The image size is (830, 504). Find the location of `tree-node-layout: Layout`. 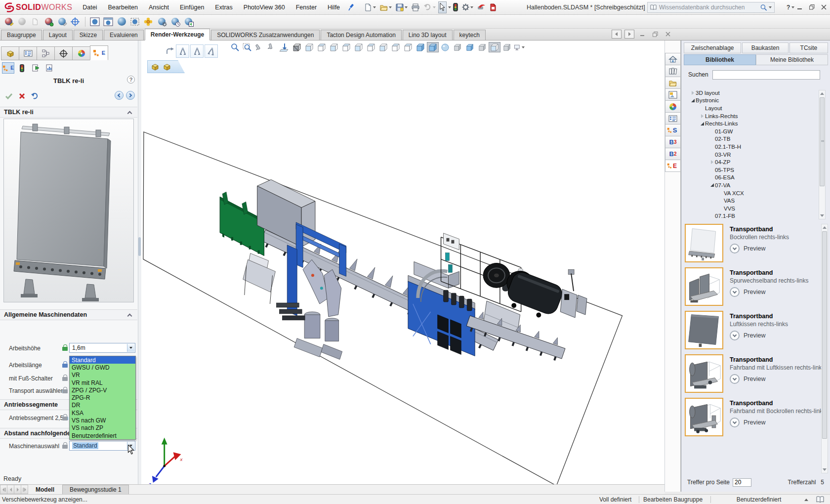

tree-node-layout: Layout is located at coordinates (749, 108).